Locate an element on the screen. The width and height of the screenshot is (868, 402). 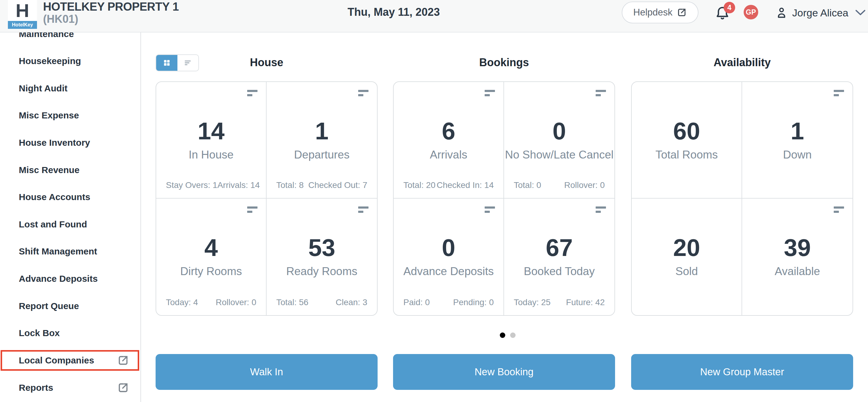
card-label: Arrivals is located at coordinates (448, 155).